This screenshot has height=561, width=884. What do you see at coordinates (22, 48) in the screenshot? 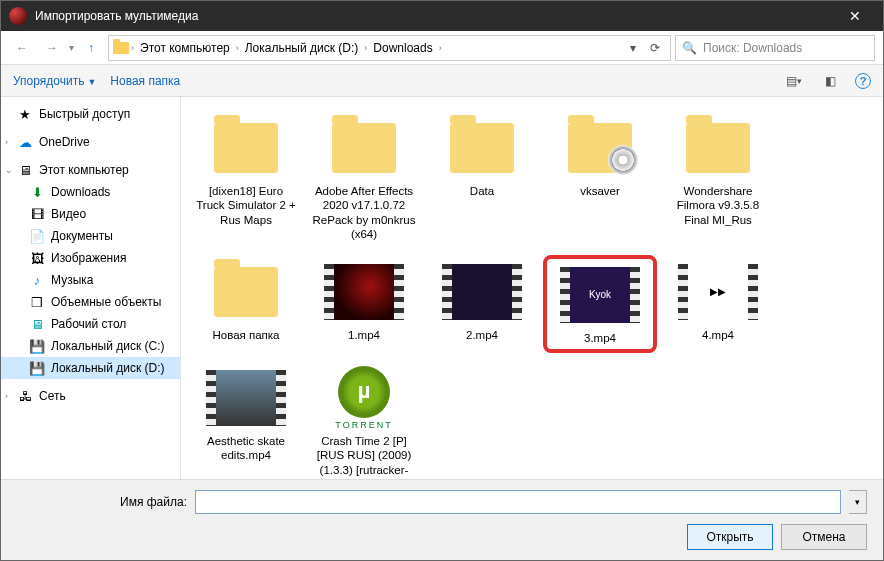
I see `back-button: ←` at bounding box center [22, 48].